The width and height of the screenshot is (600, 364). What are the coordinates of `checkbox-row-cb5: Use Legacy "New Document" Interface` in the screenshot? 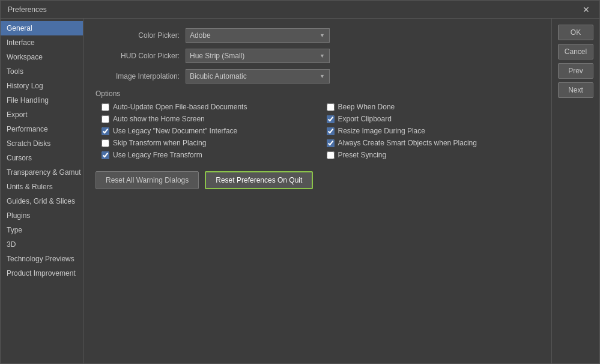 It's located at (208, 131).